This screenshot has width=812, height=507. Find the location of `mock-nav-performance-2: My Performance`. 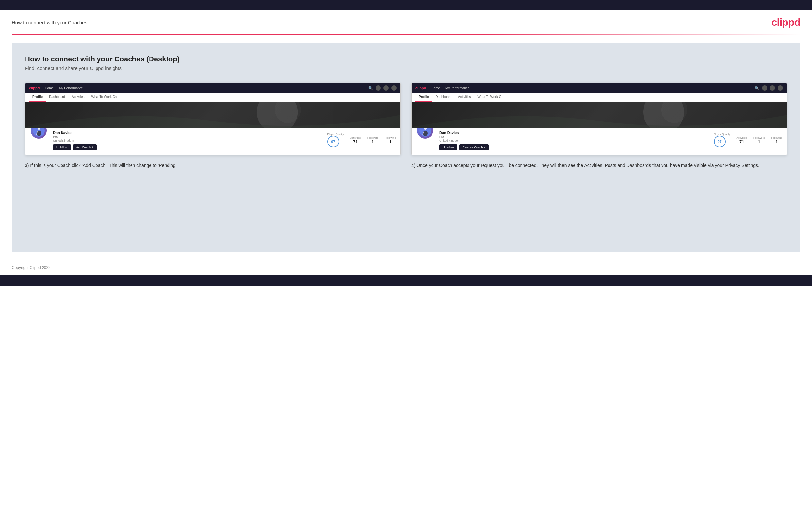

mock-nav-performance-2: My Performance is located at coordinates (457, 88).